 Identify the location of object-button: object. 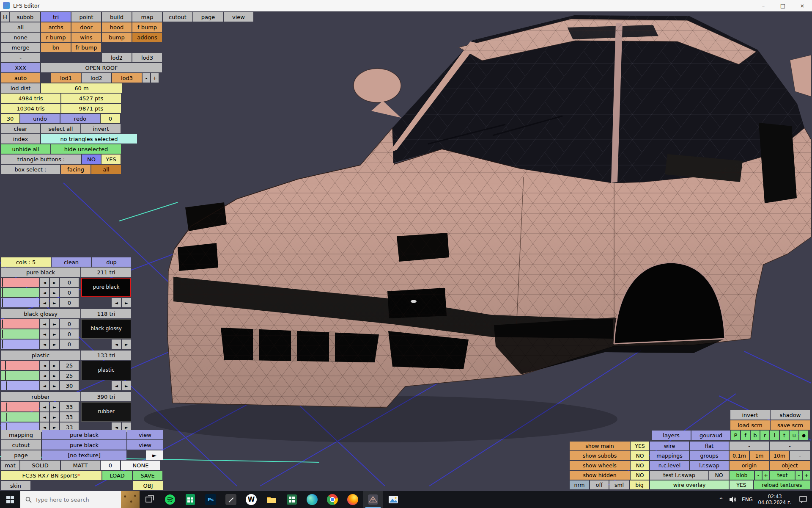
(790, 466).